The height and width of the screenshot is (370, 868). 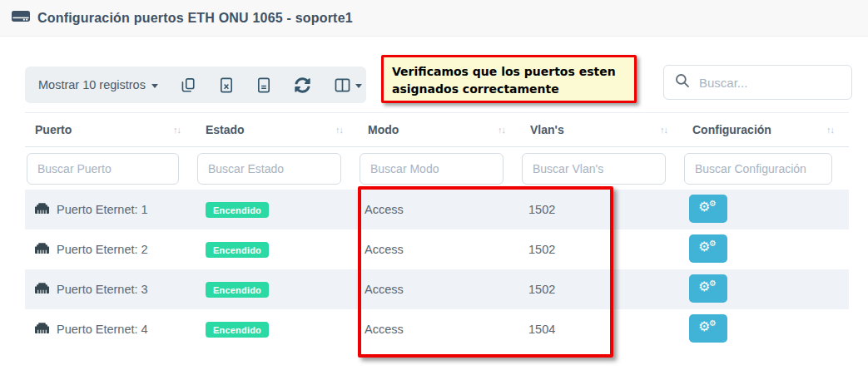 What do you see at coordinates (103, 169) in the screenshot?
I see `filter-input-puerto` at bounding box center [103, 169].